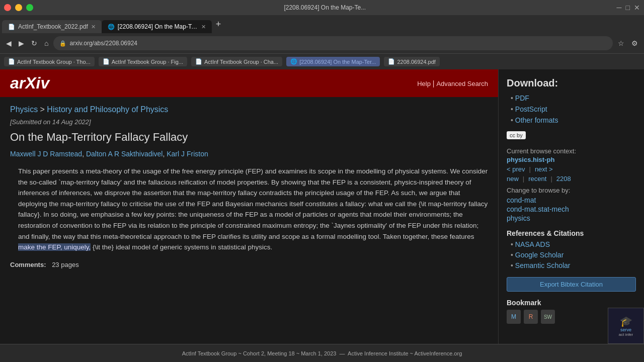 This screenshot has height=362, width=644. I want to click on bookmark-3-label: ActInf Textbook Group · Cha..., so click(242, 62).